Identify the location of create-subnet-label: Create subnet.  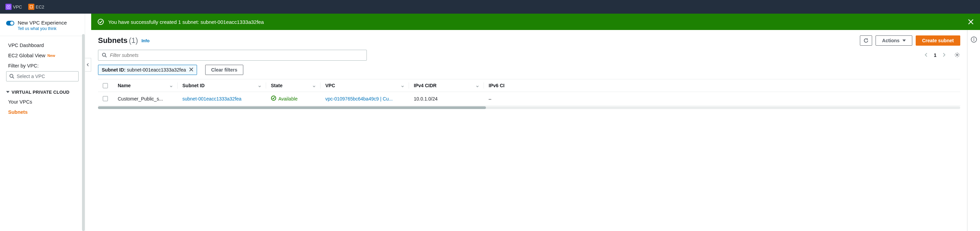
(938, 40).